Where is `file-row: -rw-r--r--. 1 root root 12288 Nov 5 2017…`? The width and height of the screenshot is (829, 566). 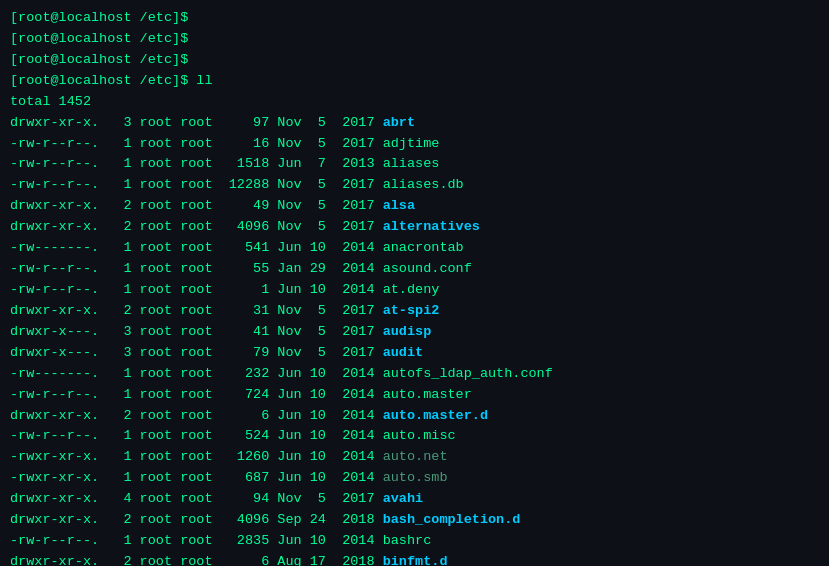 file-row: -rw-r--r--. 1 root root 12288 Nov 5 2017… is located at coordinates (414, 186).